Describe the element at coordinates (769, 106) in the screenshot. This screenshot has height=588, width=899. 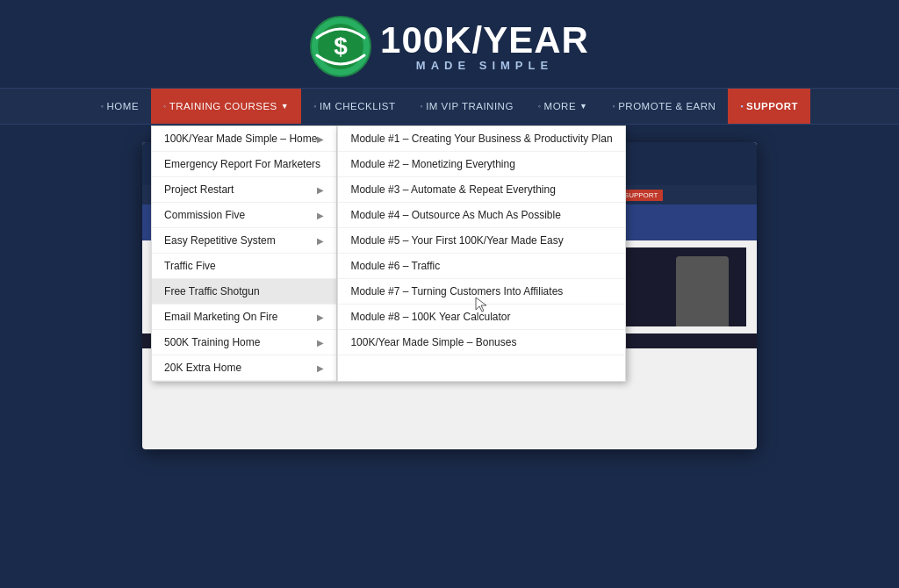
I see `nav-link-support: ▪ SUPPORT` at that location.